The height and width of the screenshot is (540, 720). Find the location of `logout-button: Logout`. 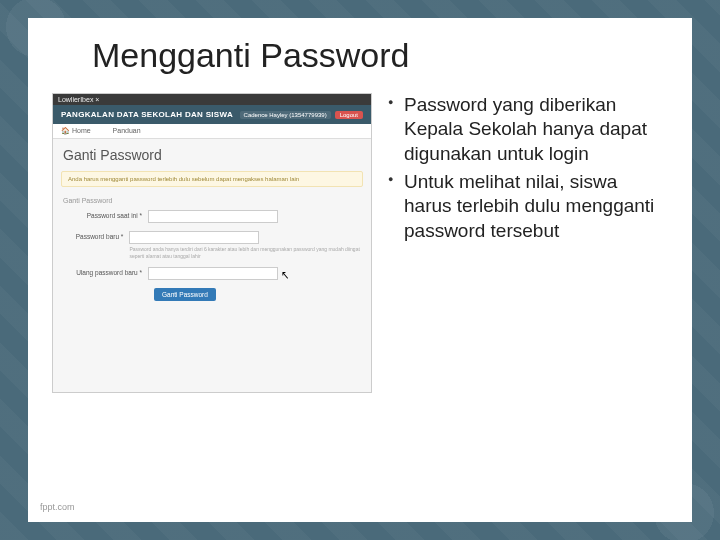

logout-button: Logout is located at coordinates (349, 115).